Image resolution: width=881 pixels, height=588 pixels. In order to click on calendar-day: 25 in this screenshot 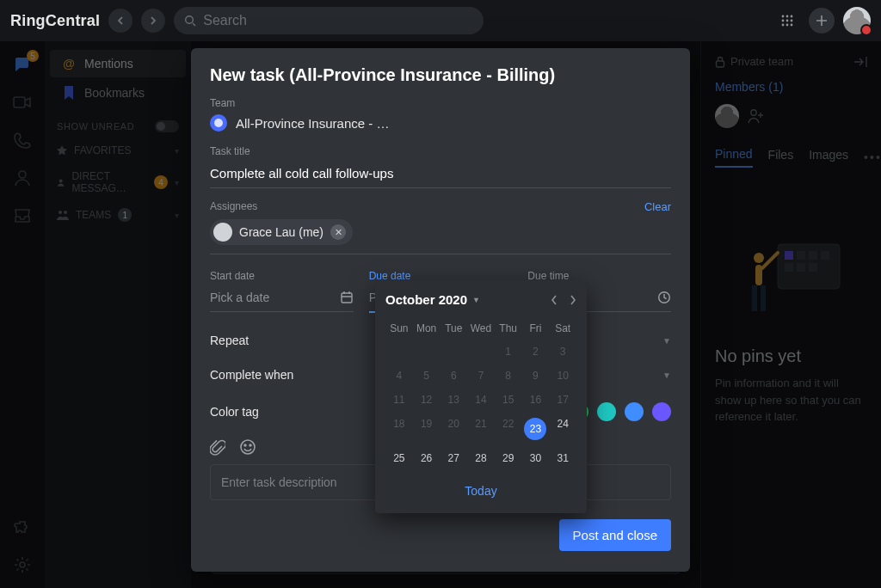, I will do `click(399, 458)`.